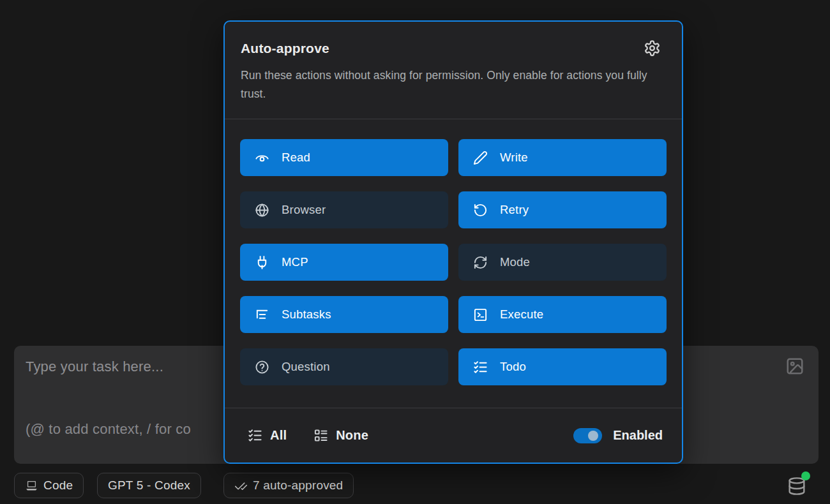 Image resolution: width=830 pixels, height=504 pixels. What do you see at coordinates (806, 476) in the screenshot?
I see `online-status-dot` at bounding box center [806, 476].